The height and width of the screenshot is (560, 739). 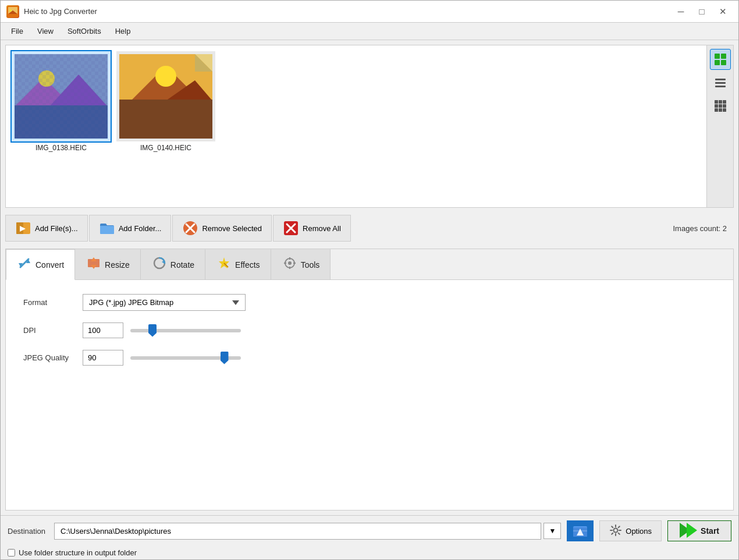 I want to click on destination-input, so click(x=298, y=531).